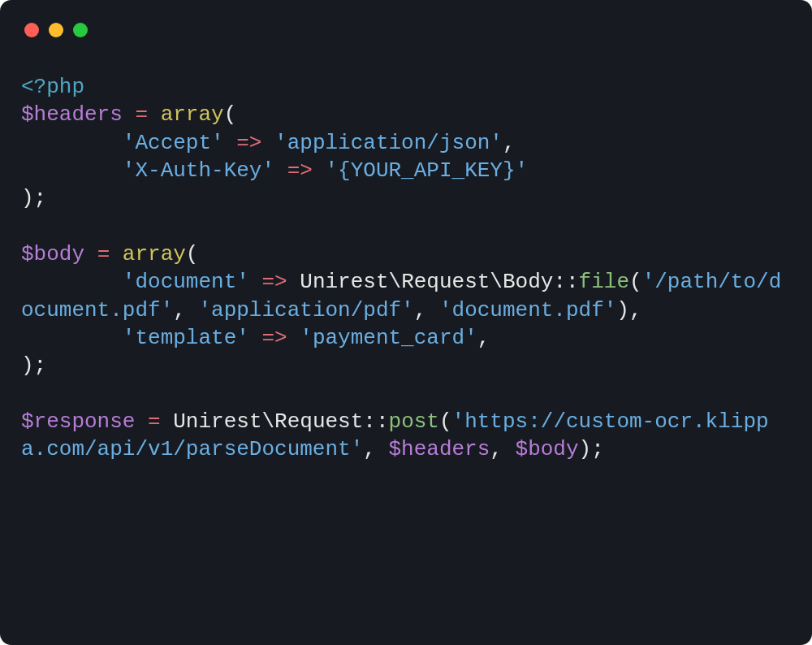 The height and width of the screenshot is (645, 812). Describe the element at coordinates (186, 338) in the screenshot. I see `str-template: 'template'` at that location.